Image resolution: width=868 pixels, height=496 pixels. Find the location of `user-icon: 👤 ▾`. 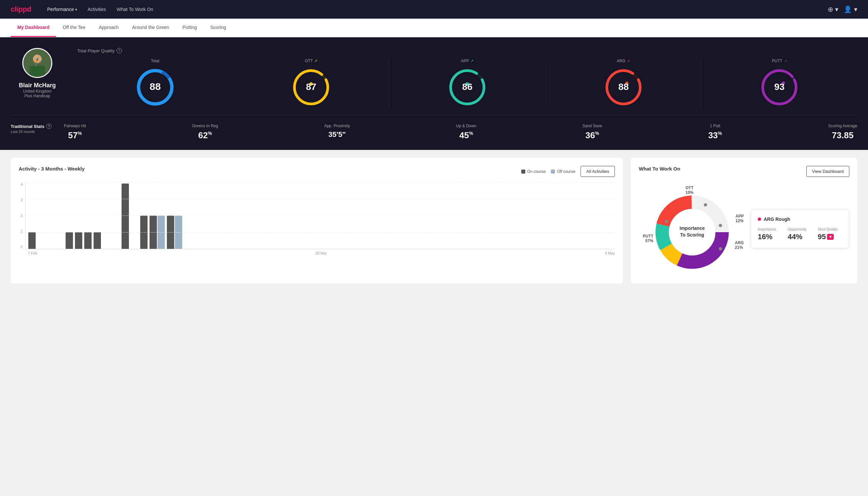

user-icon: 👤 ▾ is located at coordinates (851, 10).